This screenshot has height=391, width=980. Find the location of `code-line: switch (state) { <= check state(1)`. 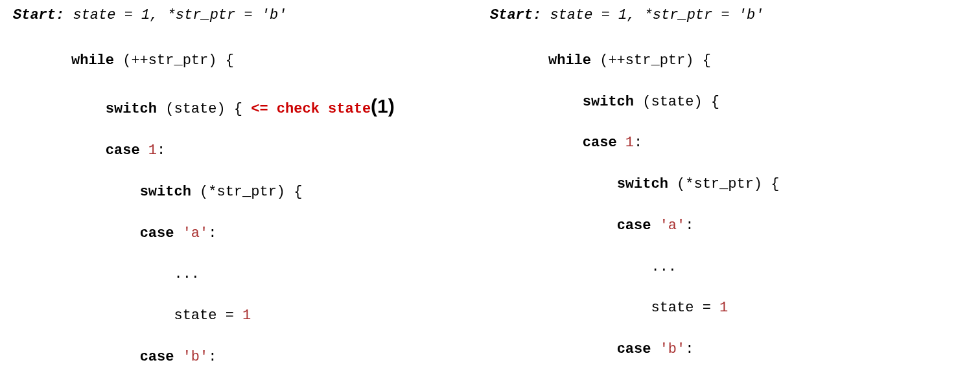

code-line: switch (state) { <= check state(1) is located at coordinates (281, 106).